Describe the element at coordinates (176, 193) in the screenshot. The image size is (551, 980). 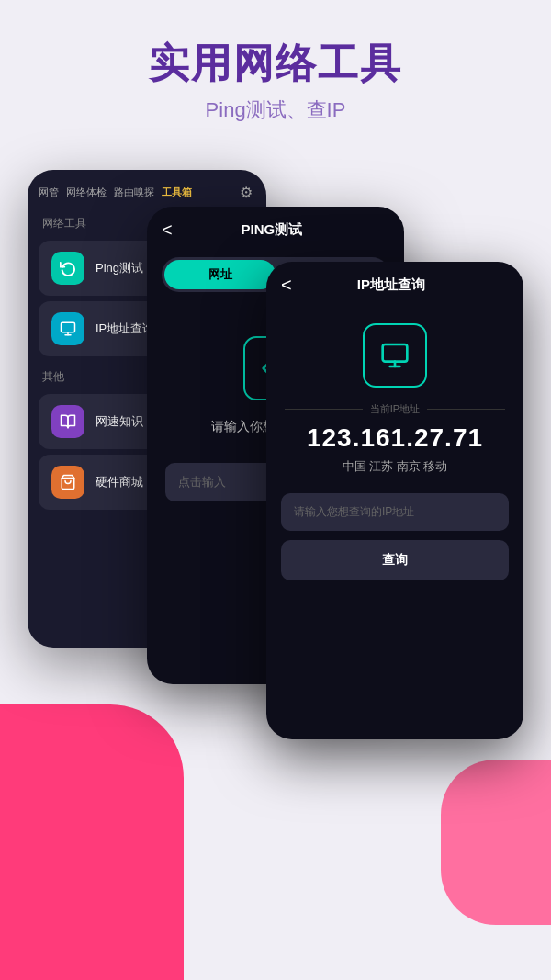
I see `nav-item-toolbox: 工具箱` at that location.